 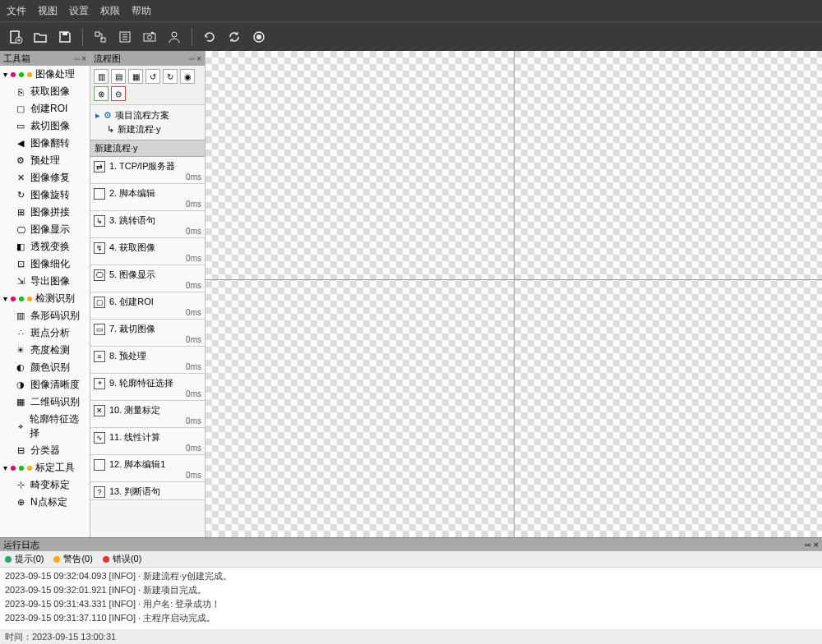 I want to click on tool-icon: ⊕, so click(x=21, y=503).